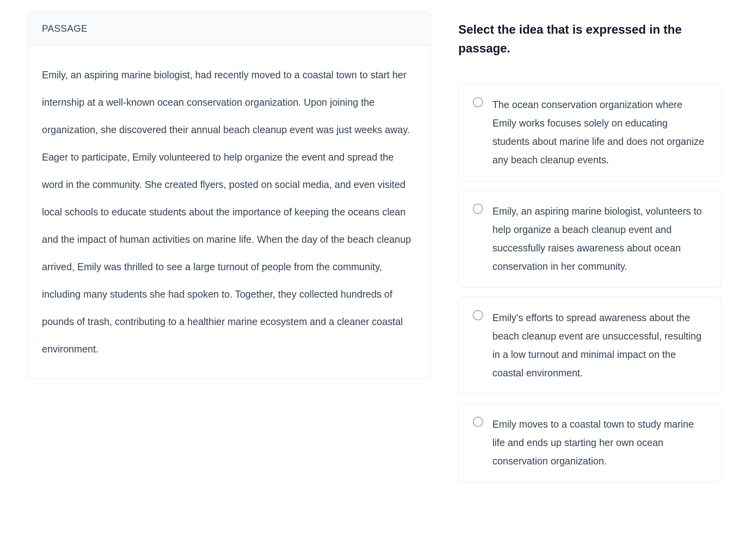  Describe the element at coordinates (600, 345) in the screenshot. I see `answer-option-text: Emily's efforts to spread awareness abou…` at that location.